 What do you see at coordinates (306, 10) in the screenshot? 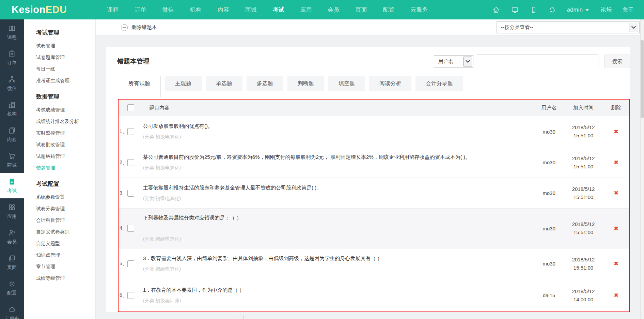
I see `topnav-apps: 应用` at bounding box center [306, 10].